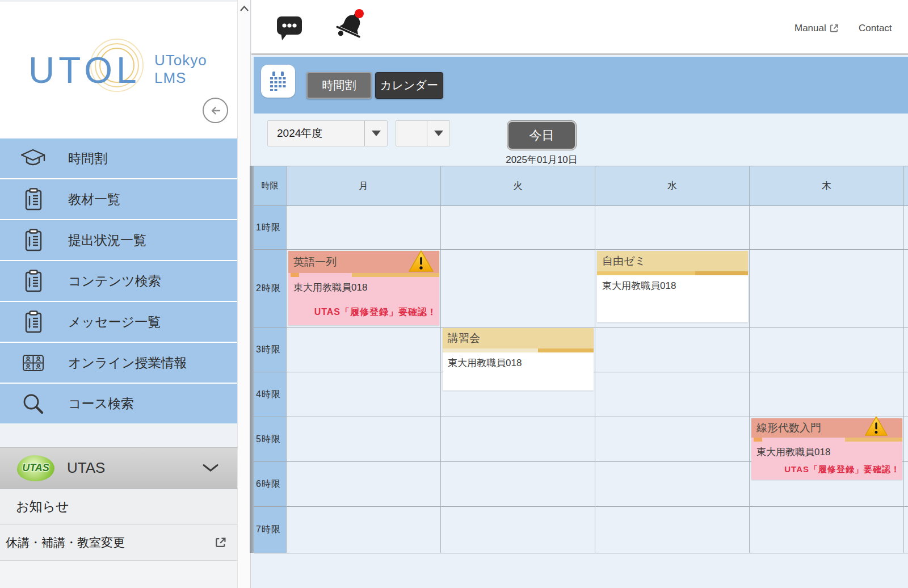 The height and width of the screenshot is (588, 908). What do you see at coordinates (119, 543) in the screenshot?
I see `sidebar-link-class-changes: 休講・補講・教室変更` at bounding box center [119, 543].